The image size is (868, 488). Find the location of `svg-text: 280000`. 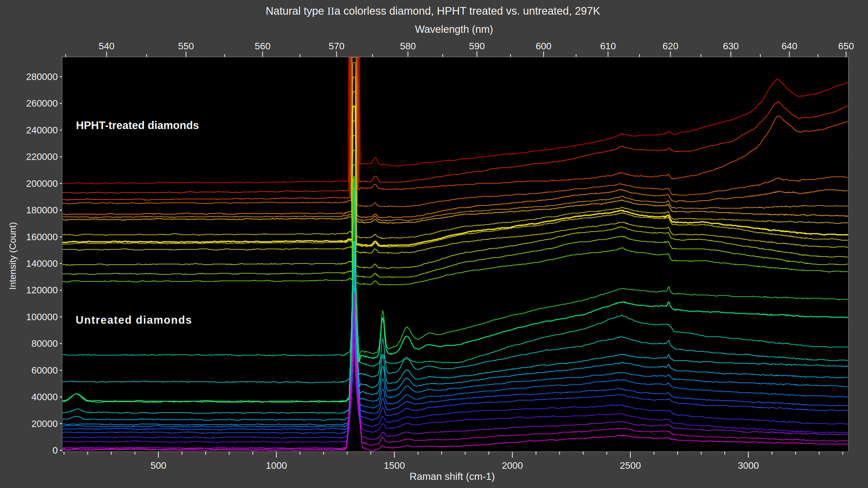

svg-text: 280000 is located at coordinates (42, 77).